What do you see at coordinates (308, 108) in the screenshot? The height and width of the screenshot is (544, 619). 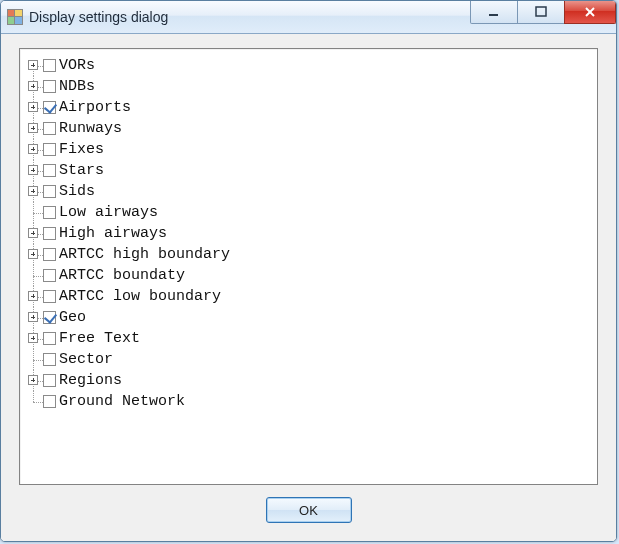 I see `tree-node: Airports` at bounding box center [308, 108].